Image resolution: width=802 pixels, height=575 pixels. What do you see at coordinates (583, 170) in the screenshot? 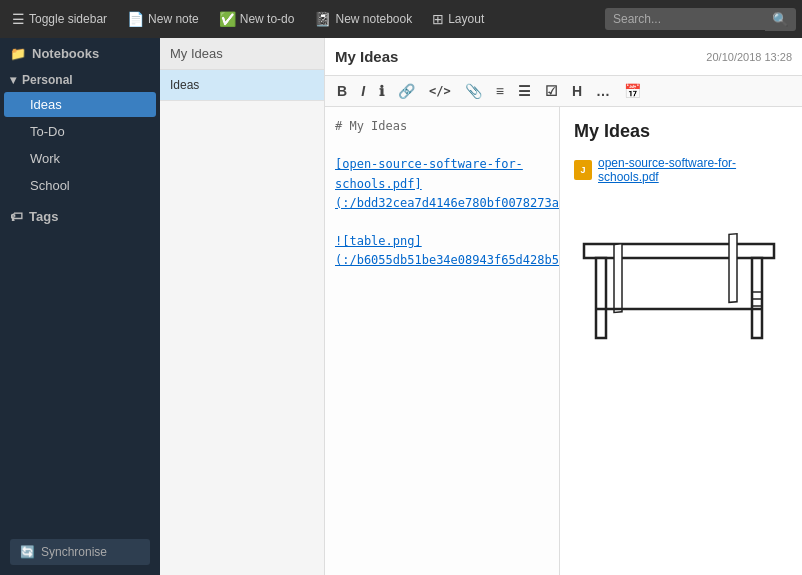
I see `attachment-icon: J` at bounding box center [583, 170].